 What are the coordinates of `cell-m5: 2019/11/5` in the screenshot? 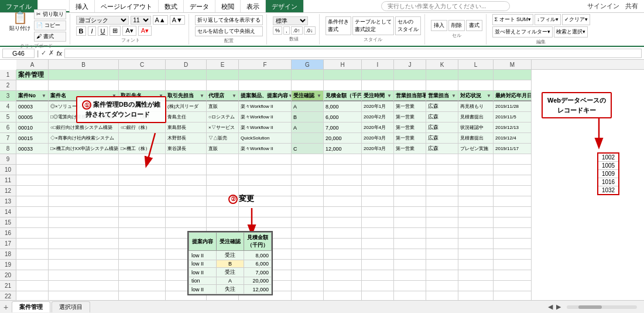 It's located at (513, 117).